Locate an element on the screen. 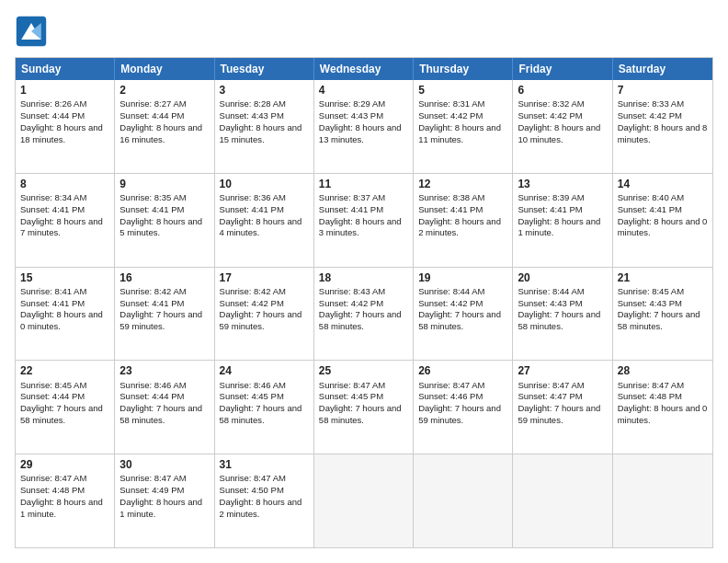 The image size is (728, 563). sunset-text: Sunset: 4:45 PM is located at coordinates (265, 397).